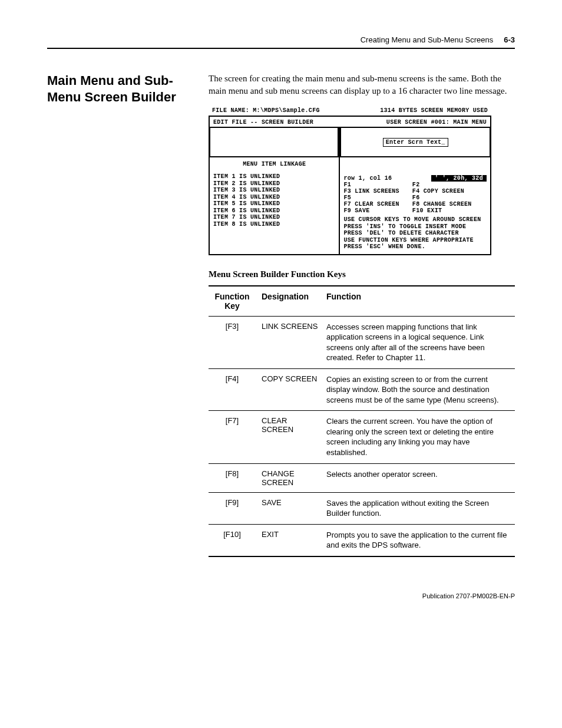 The width and height of the screenshot is (562, 728). Describe the element at coordinates (275, 218) in the screenshot. I see `list-item: ITEM 7 IS UNLINKED` at that location.